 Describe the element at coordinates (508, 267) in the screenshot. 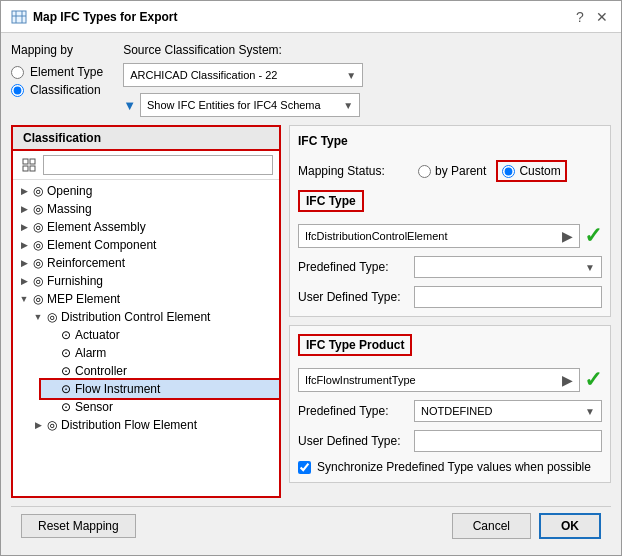

I see `predefined-type-dropdown: ▼` at that location.